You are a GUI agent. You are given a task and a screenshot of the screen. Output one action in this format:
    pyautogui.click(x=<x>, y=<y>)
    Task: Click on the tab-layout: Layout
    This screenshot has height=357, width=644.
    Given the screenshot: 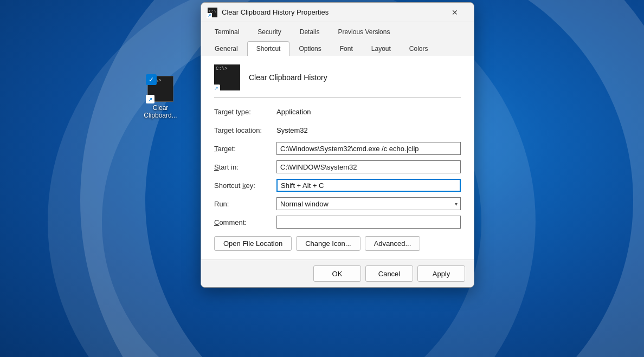 What is the action you would take?
    pyautogui.click(x=381, y=49)
    